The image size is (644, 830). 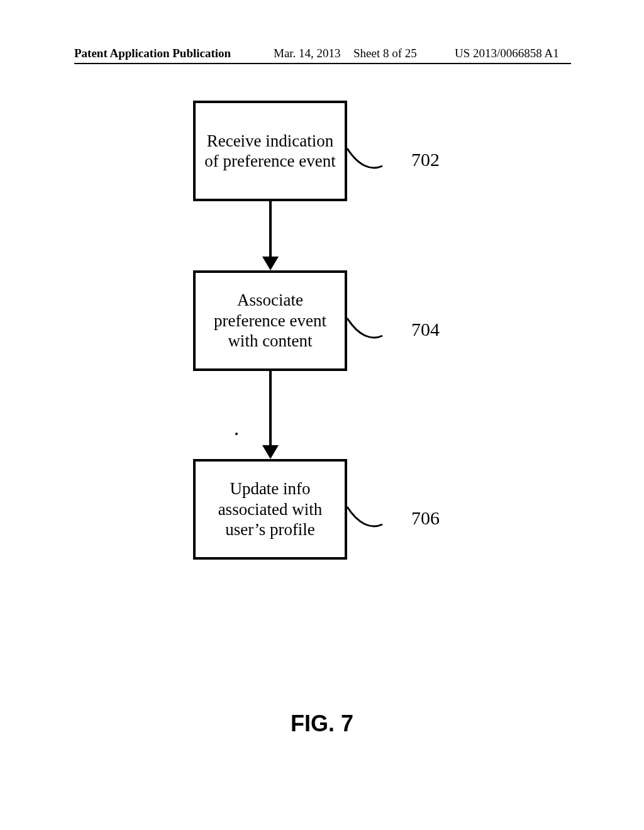 I want to click on flow-step-text: Receive indication of preference event, so click(x=270, y=151).